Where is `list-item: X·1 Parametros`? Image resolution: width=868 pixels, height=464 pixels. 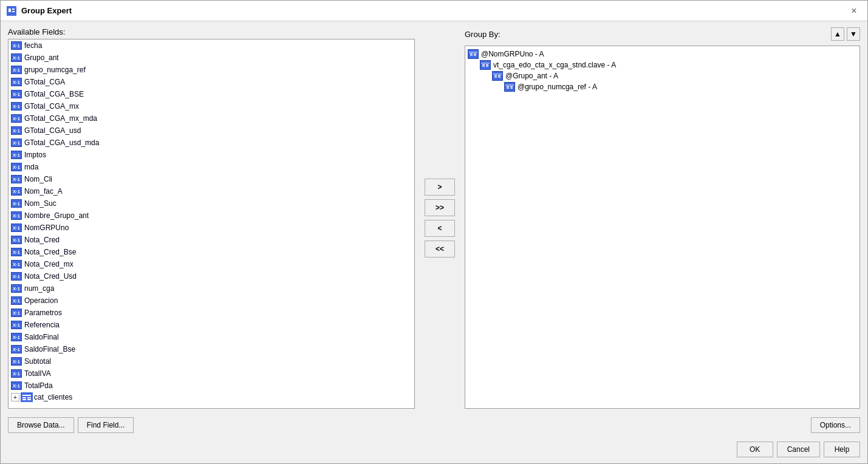 list-item: X·1 Parametros is located at coordinates (211, 313).